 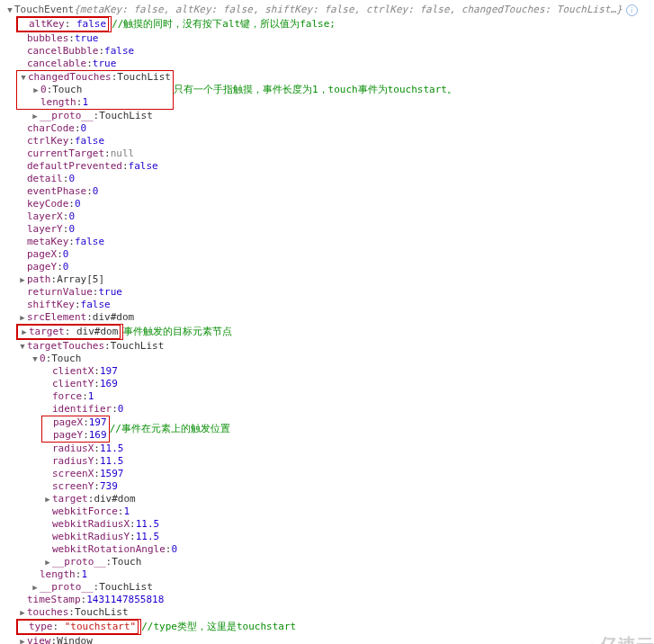 What do you see at coordinates (632, 11) in the screenshot?
I see `info-icon: i` at bounding box center [632, 11].